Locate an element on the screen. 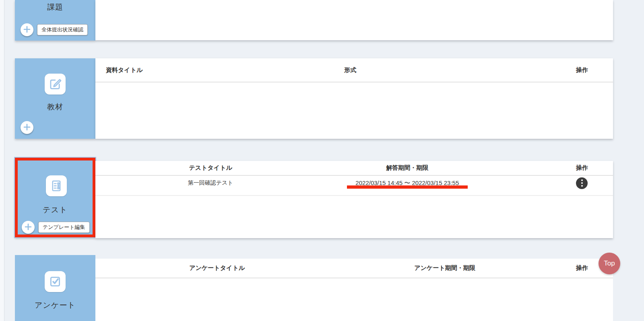 The image size is (644, 321). materials-table-header: 資料タイトル 形式 操作 is located at coordinates (354, 70).